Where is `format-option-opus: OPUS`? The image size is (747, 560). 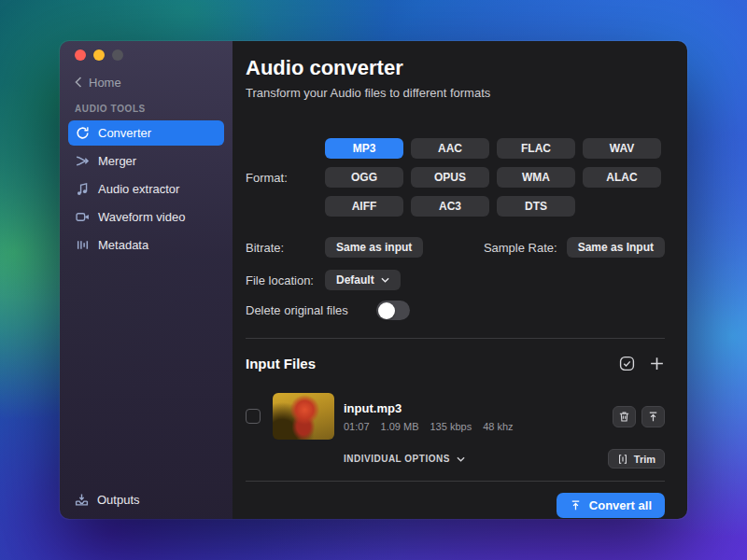
format-option-opus: OPUS is located at coordinates (450, 177).